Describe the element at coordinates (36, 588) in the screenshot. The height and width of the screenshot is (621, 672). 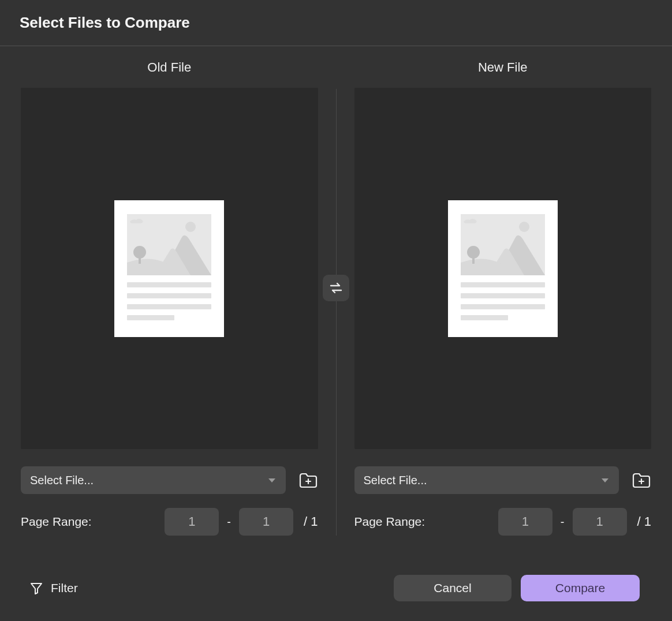
I see `filter-icon` at that location.